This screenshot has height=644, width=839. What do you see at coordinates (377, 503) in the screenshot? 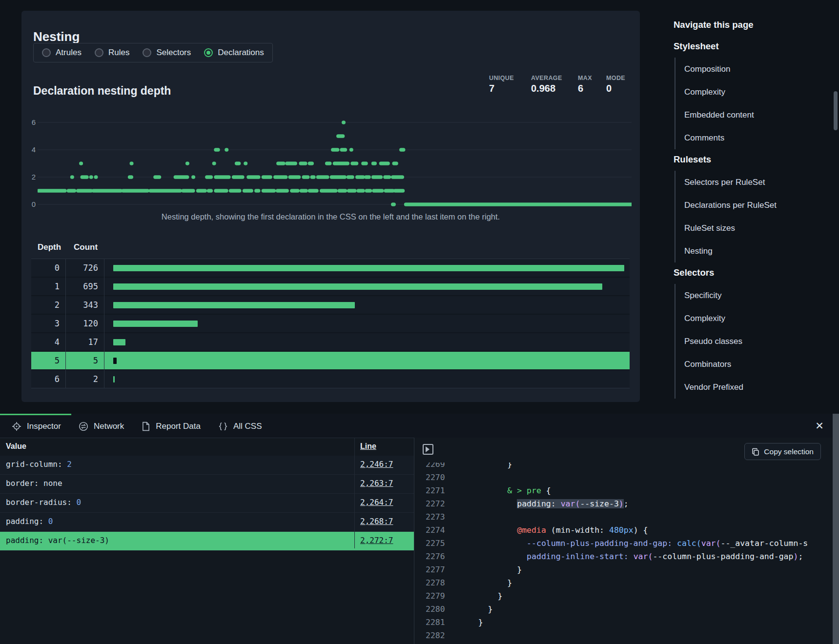
I see `line-link: 2,264:7` at bounding box center [377, 503].